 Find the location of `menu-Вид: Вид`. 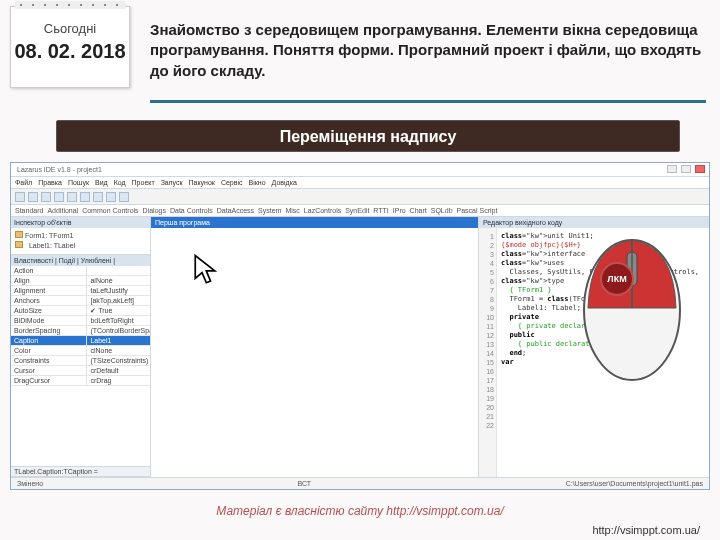

menu-Вид: Вид is located at coordinates (102, 182).